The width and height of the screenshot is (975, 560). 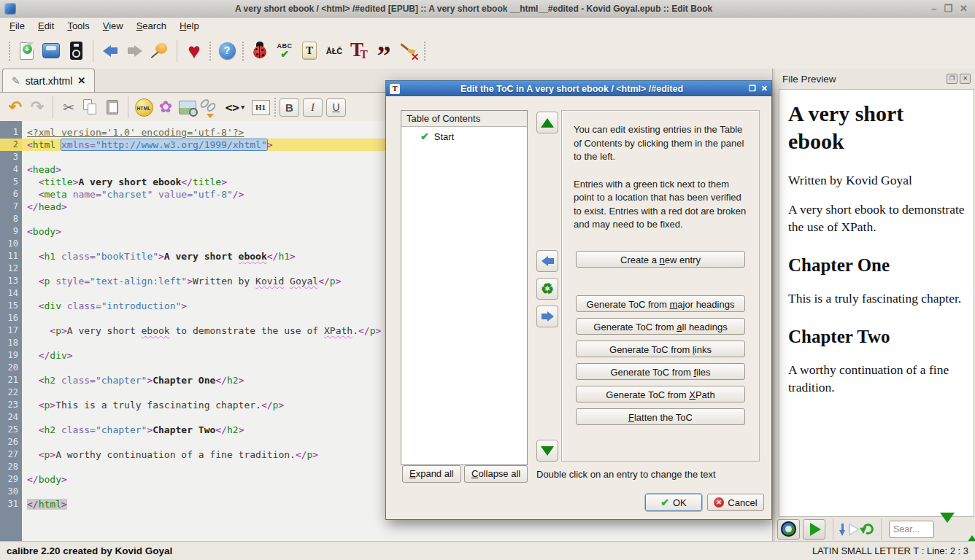 I want to click on help-icon: ?, so click(x=228, y=51).